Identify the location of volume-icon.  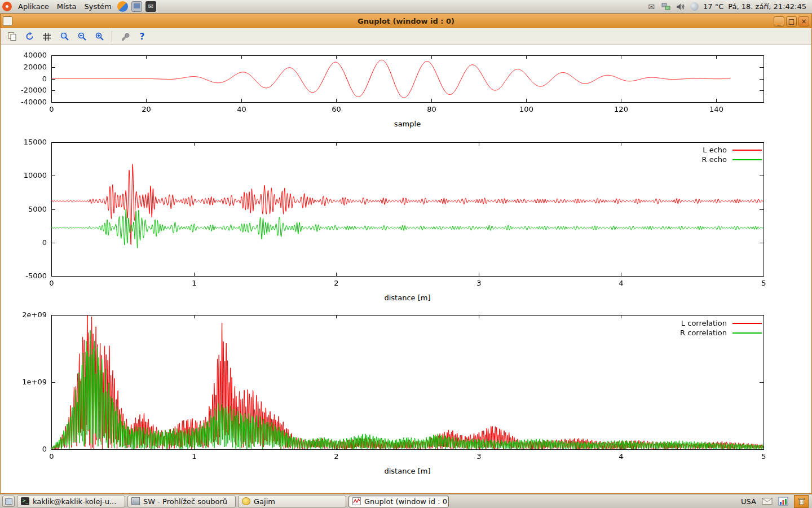
(681, 7).